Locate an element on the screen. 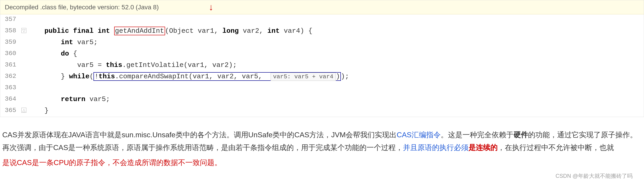 The image size is (644, 191). code-content-360: do { is located at coordinates (336, 54).